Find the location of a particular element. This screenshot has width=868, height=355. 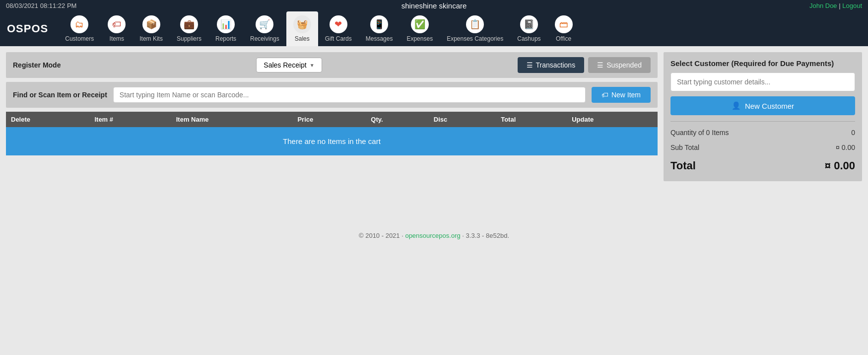

nav-office: 🗃 Office is located at coordinates (564, 29).